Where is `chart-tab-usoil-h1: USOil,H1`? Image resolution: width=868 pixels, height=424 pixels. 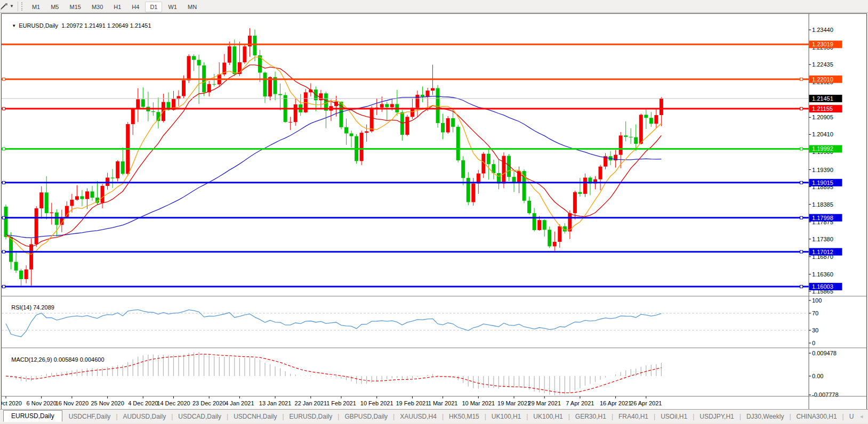 chart-tab-usoil-h1: USOil,H1 is located at coordinates (674, 417).